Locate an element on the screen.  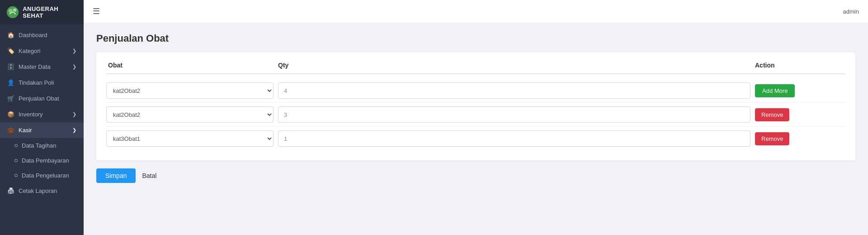
sidebar-item-label: Cetak Laporan is located at coordinates (38, 191).